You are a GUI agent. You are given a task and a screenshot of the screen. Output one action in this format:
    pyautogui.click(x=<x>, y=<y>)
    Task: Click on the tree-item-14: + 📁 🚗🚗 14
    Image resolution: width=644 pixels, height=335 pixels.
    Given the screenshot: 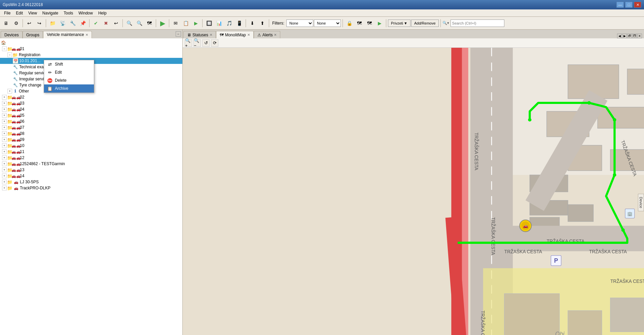 What is the action you would take?
    pyautogui.click(x=91, y=176)
    